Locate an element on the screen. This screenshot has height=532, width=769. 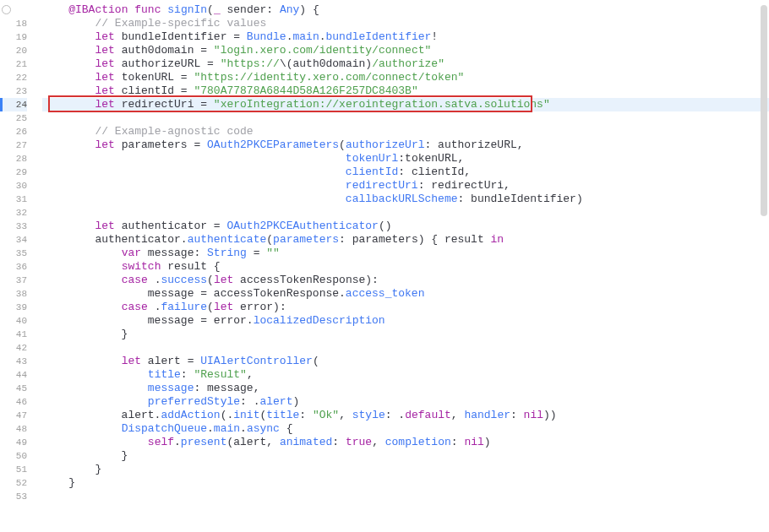
vertical-scrollbar is located at coordinates (764, 111).